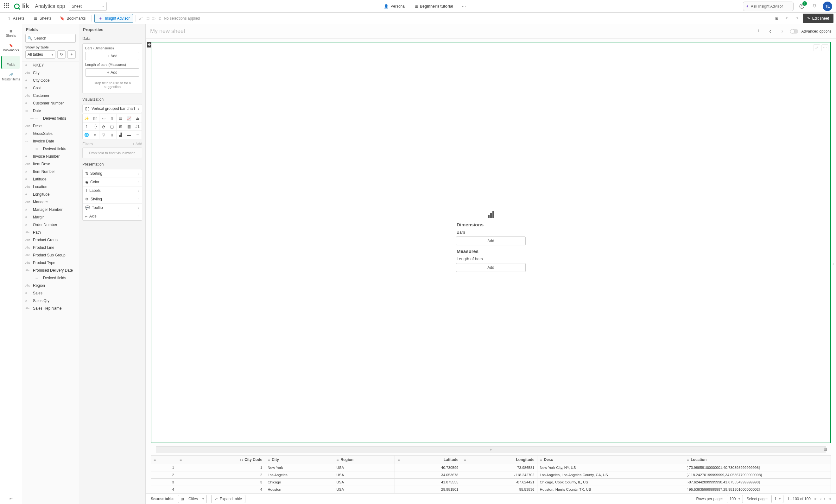 Image resolution: width=836 pixels, height=504 pixels. What do you see at coordinates (112, 73) in the screenshot?
I see `add-measure-button: +Add` at bounding box center [112, 73].